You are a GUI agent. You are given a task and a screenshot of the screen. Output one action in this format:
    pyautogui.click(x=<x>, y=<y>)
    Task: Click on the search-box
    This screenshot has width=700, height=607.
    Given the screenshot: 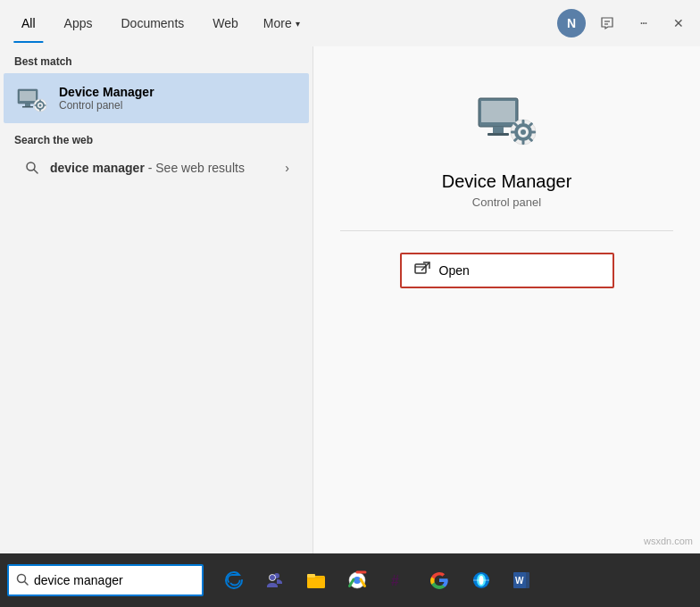 What is the action you would take?
    pyautogui.click(x=105, y=580)
    